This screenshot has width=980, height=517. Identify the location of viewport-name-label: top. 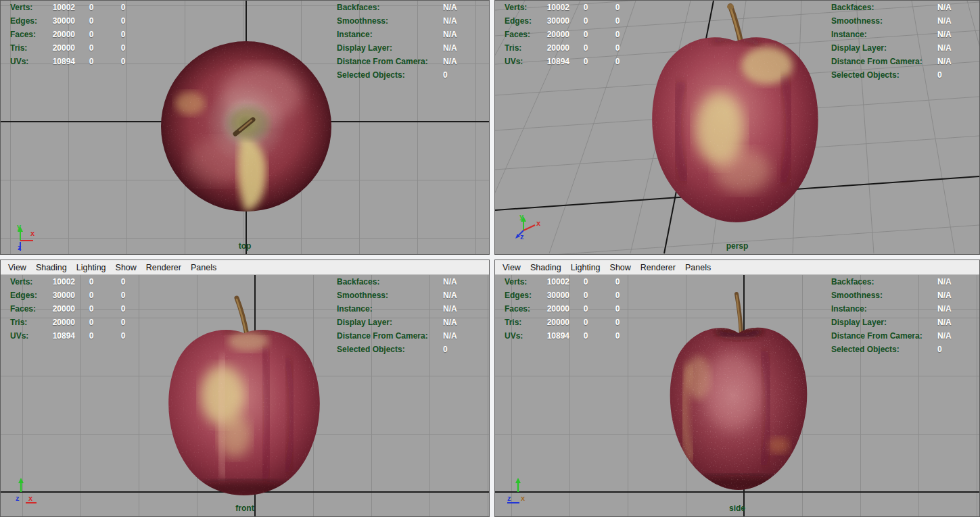
(245, 246).